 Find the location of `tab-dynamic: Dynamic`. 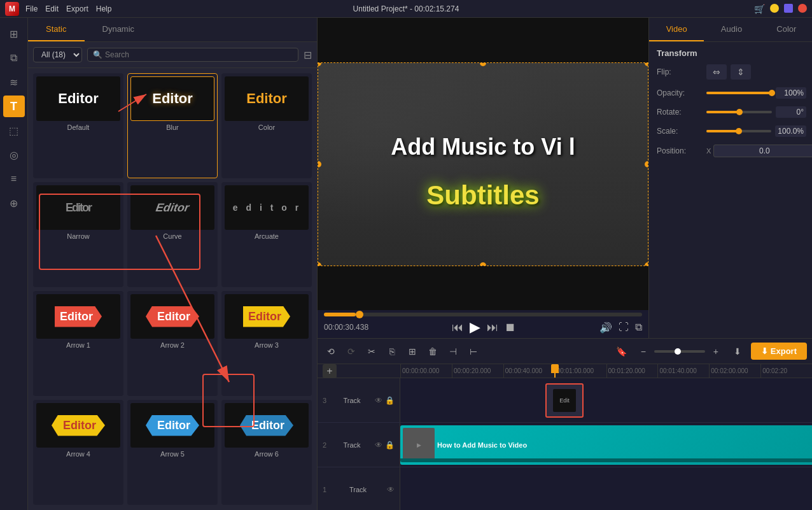

tab-dynamic: Dynamic is located at coordinates (118, 29).